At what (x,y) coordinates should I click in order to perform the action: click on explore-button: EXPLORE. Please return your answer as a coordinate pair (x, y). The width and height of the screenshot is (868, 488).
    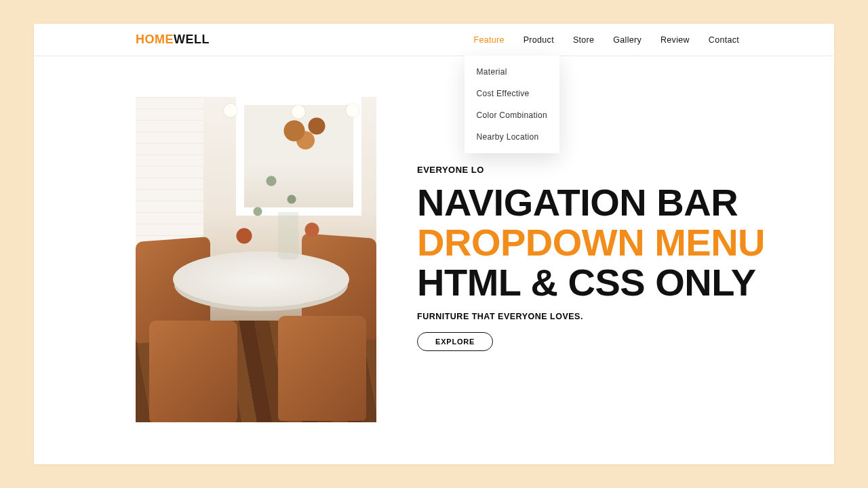
    Looking at the image, I should click on (455, 342).